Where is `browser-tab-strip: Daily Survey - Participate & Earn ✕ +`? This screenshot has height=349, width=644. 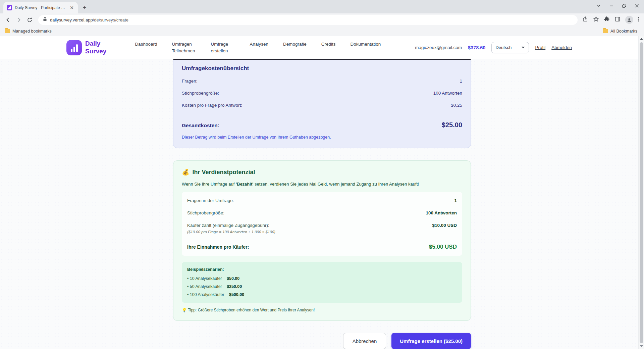
browser-tab-strip: Daily Survey - Participate & Earn ✕ + is located at coordinates (322, 7).